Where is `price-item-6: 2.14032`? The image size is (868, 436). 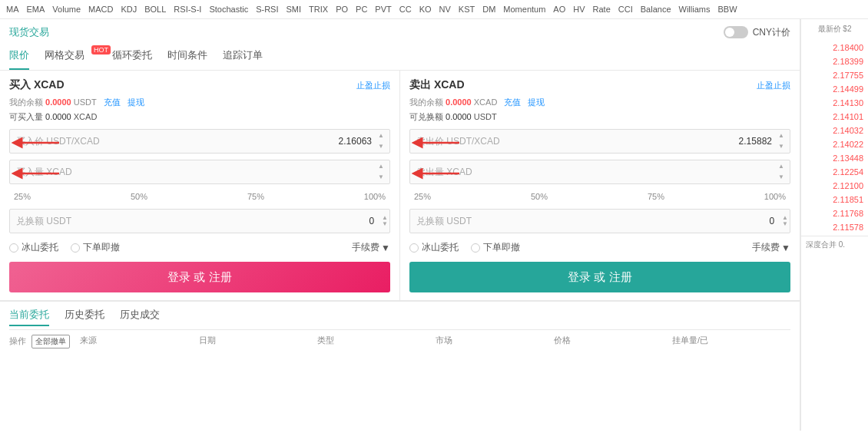
price-item-6: 2.14032 is located at coordinates (834, 130).